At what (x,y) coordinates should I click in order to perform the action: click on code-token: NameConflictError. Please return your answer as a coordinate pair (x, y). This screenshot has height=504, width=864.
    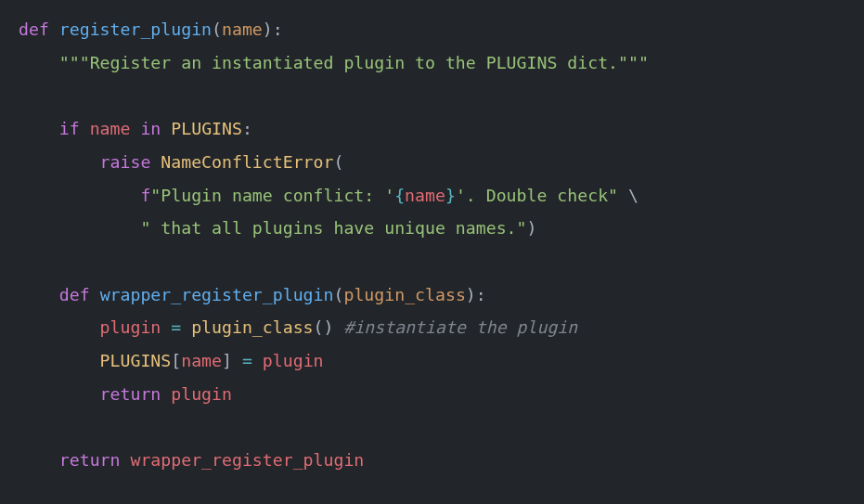
    Looking at the image, I should click on (247, 162).